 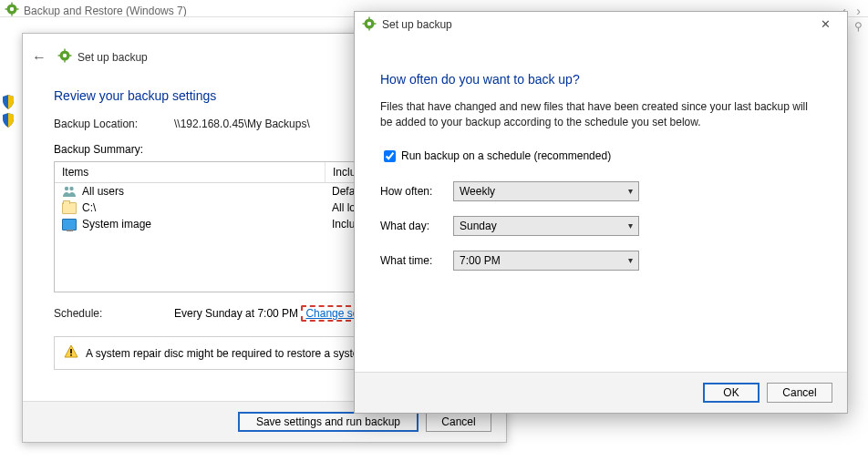 I want to click on backup-location-label: Backup Location:, so click(x=114, y=124).